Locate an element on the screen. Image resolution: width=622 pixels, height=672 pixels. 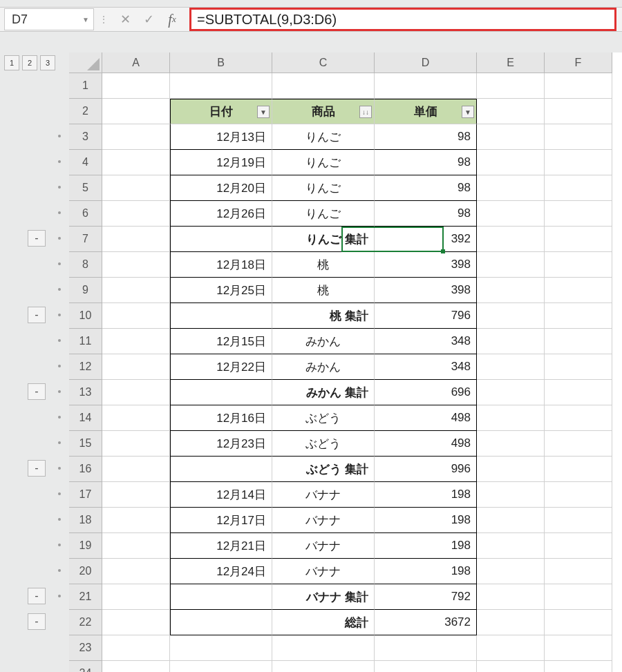
accept-formula-button: ✓ is located at coordinates (149, 19).